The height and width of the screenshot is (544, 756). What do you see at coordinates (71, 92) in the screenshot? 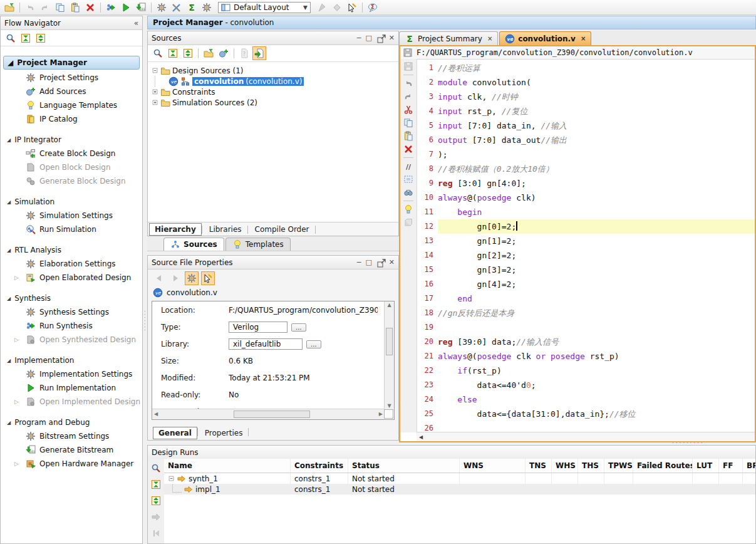
I see `flow-item-add-sources: Add Sources` at bounding box center [71, 92].